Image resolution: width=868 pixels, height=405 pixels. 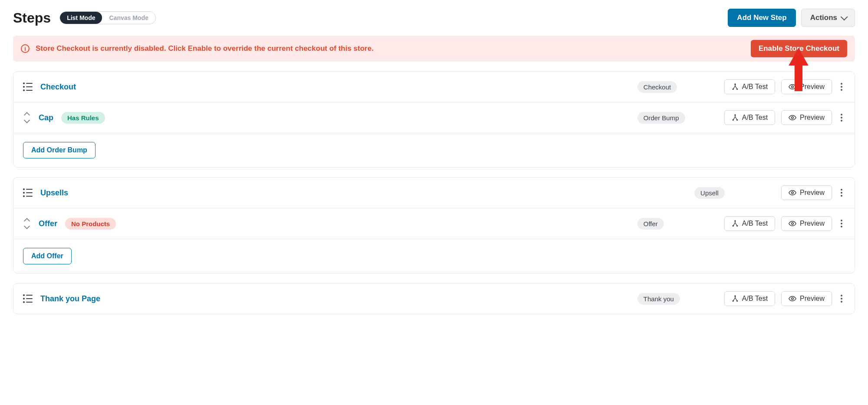 I want to click on step-link-cap: Cap, so click(x=46, y=118).